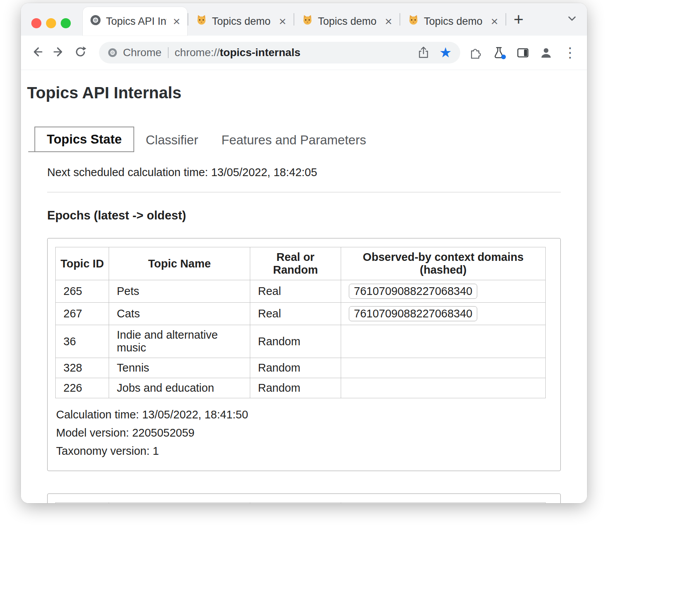 The height and width of the screenshot is (610, 700). What do you see at coordinates (179, 388) in the screenshot?
I see `topic-name: Jobs and education` at bounding box center [179, 388].